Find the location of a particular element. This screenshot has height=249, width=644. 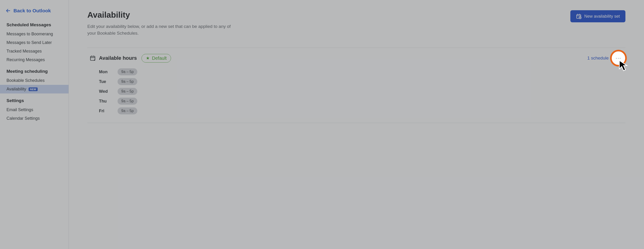

header-text: Availability Edit your availability belo… is located at coordinates (162, 24).